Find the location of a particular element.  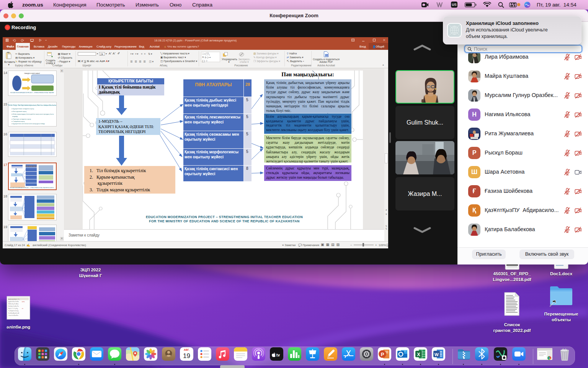

svg-text: W is located at coordinates (436, 355).